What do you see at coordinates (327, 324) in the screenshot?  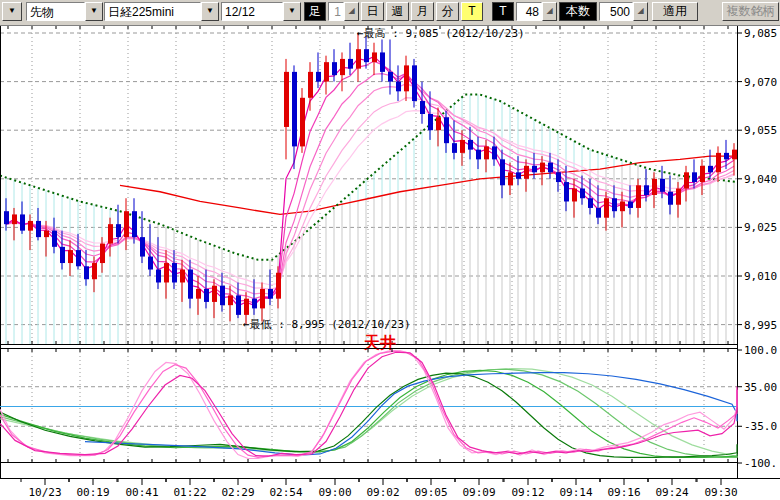 I see `lowest-price-annotation: ←最低 : 8,995 (2012/10/23)` at bounding box center [327, 324].